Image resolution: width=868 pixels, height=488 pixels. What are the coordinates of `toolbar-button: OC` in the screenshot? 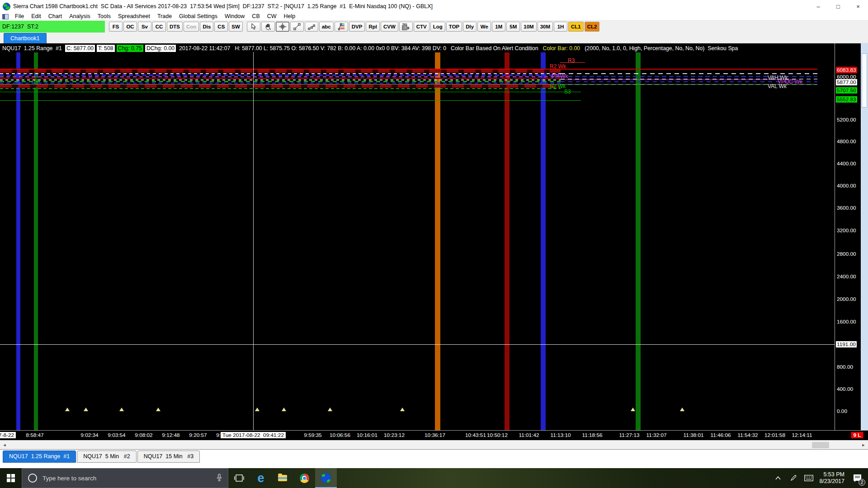 It's located at (130, 27).